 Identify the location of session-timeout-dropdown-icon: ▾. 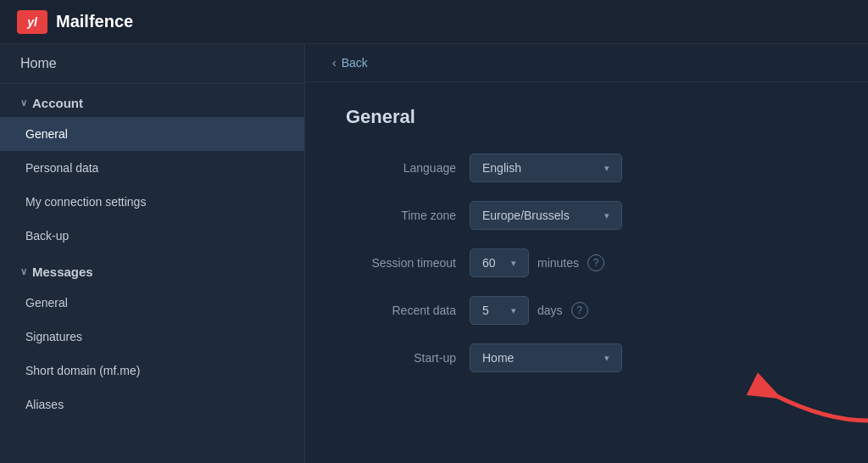
(514, 263).